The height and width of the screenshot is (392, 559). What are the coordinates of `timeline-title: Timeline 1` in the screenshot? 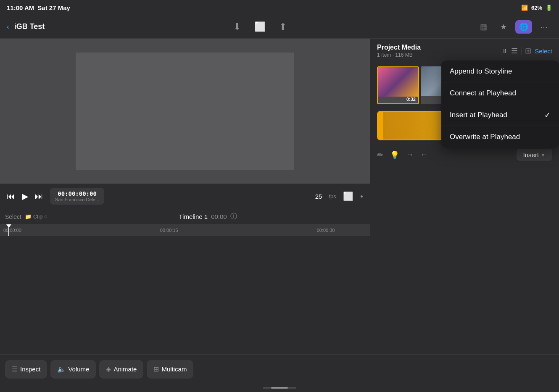 It's located at (193, 217).